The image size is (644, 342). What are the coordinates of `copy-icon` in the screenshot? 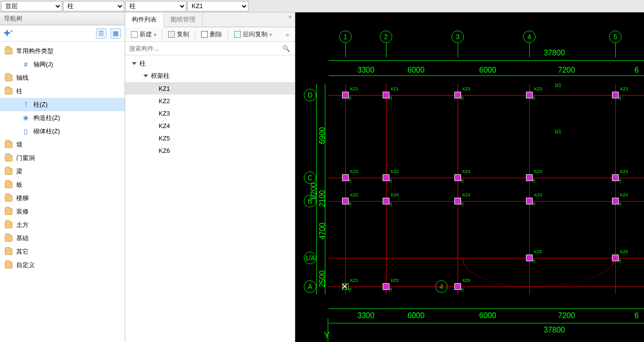 It's located at (172, 34).